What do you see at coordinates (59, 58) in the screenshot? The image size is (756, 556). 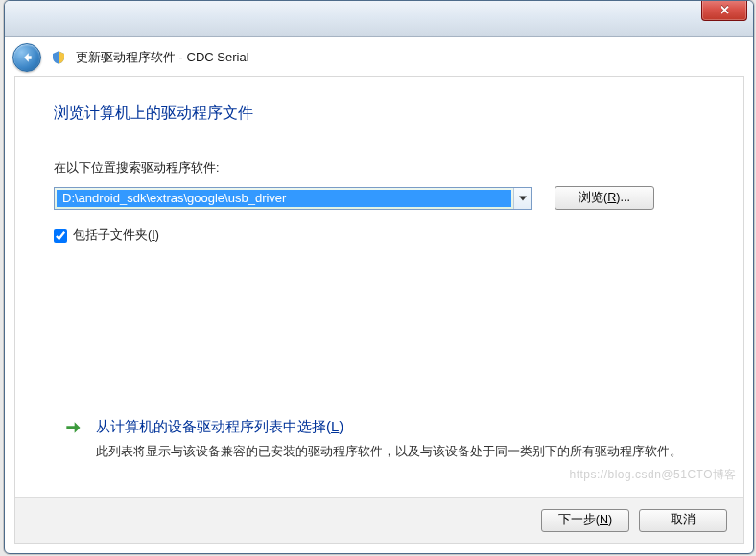 I see `shield-icon` at bounding box center [59, 58].